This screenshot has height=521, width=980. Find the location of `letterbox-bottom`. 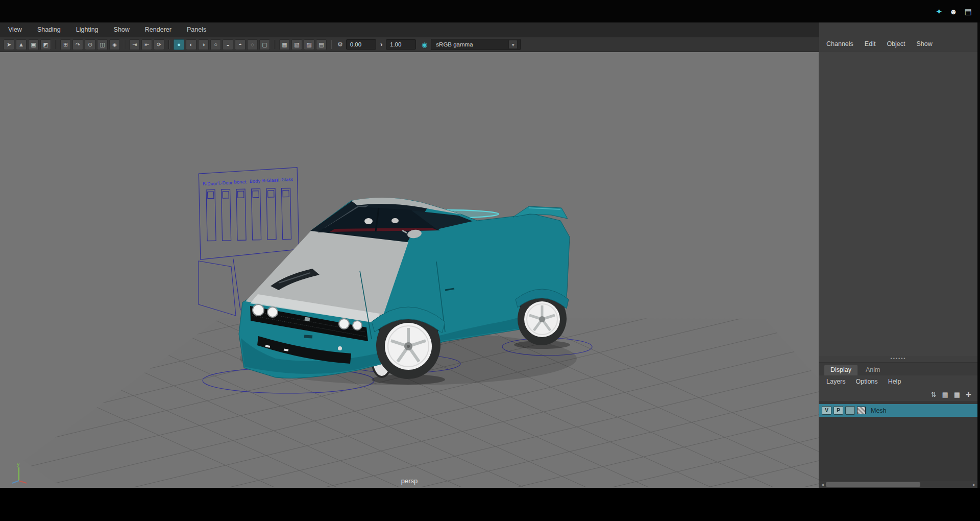

letterbox-bottom is located at coordinates (490, 505).